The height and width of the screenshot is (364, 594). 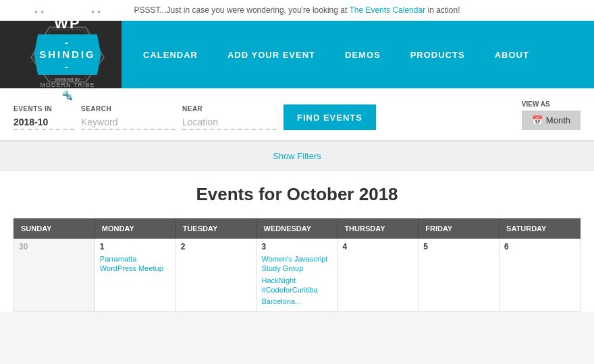 What do you see at coordinates (297, 194) in the screenshot?
I see `events-title: Events for October 2018` at bounding box center [297, 194].